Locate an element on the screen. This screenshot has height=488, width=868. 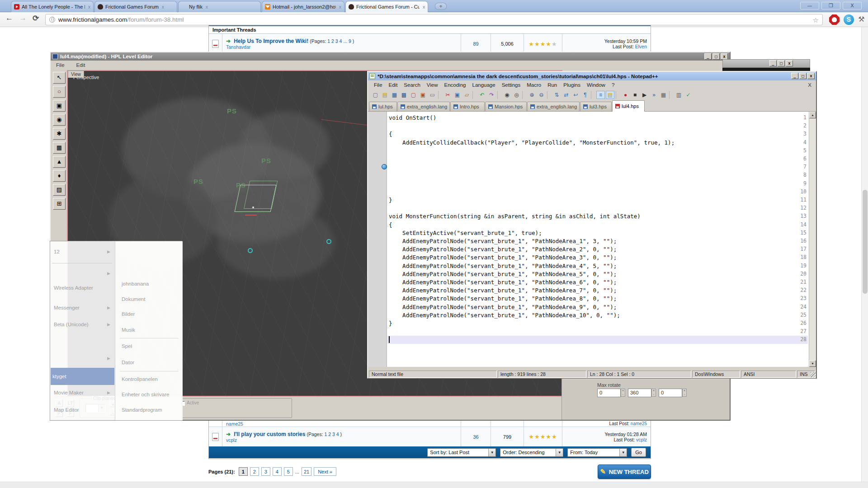
thread-replies: 36 is located at coordinates (476, 436).